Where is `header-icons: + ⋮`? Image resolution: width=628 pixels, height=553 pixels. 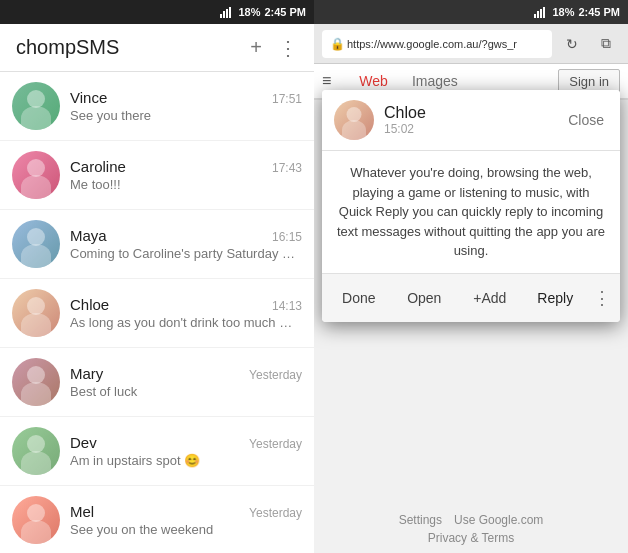 header-icons: + ⋮ is located at coordinates (274, 48).